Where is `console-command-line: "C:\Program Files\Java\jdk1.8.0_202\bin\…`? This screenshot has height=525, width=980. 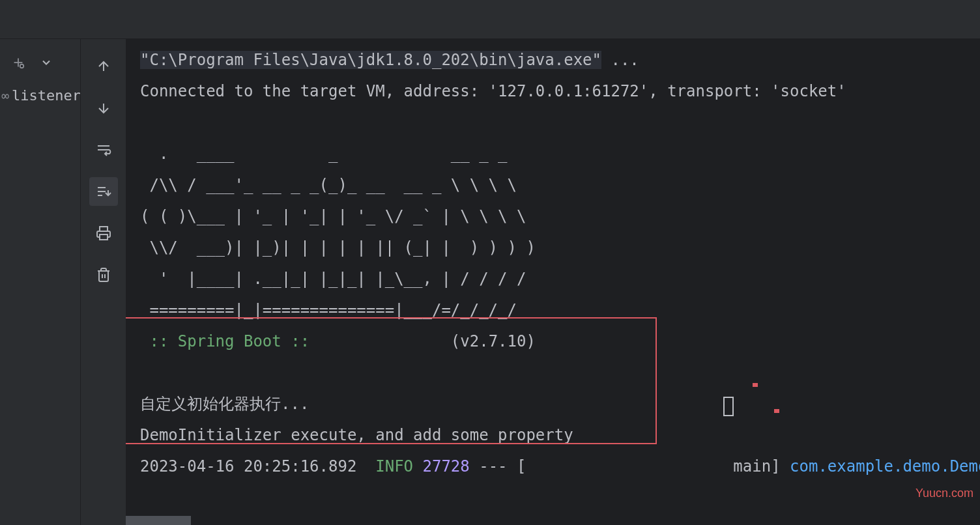 console-command-line: "C:\Program Files\Java\jdk1.8.0_202\bin\… is located at coordinates (560, 60).